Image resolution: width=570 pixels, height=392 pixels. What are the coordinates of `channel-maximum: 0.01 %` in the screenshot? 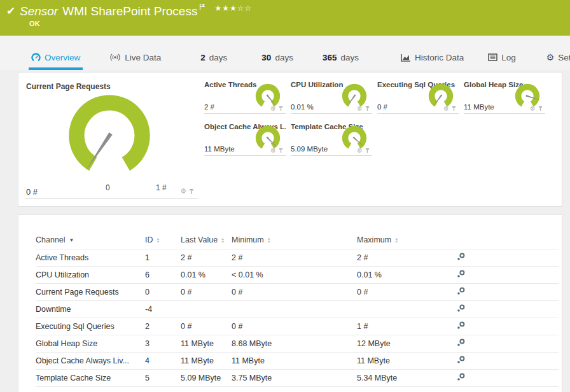 It's located at (407, 275).